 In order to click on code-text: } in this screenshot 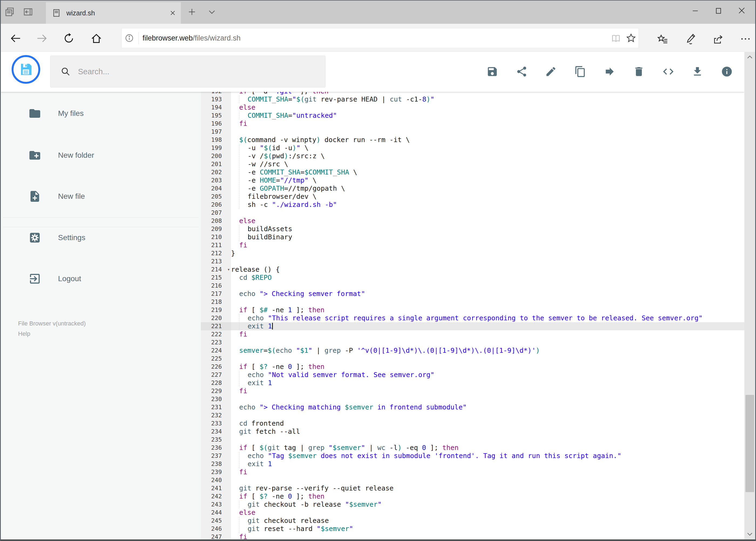, I will do `click(488, 253)`.